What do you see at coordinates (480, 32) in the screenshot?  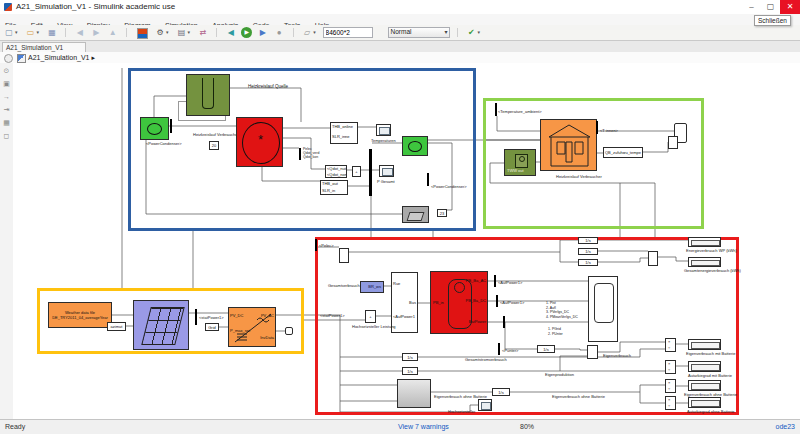 I see `check-caret-icon: ▾` at bounding box center [480, 32].